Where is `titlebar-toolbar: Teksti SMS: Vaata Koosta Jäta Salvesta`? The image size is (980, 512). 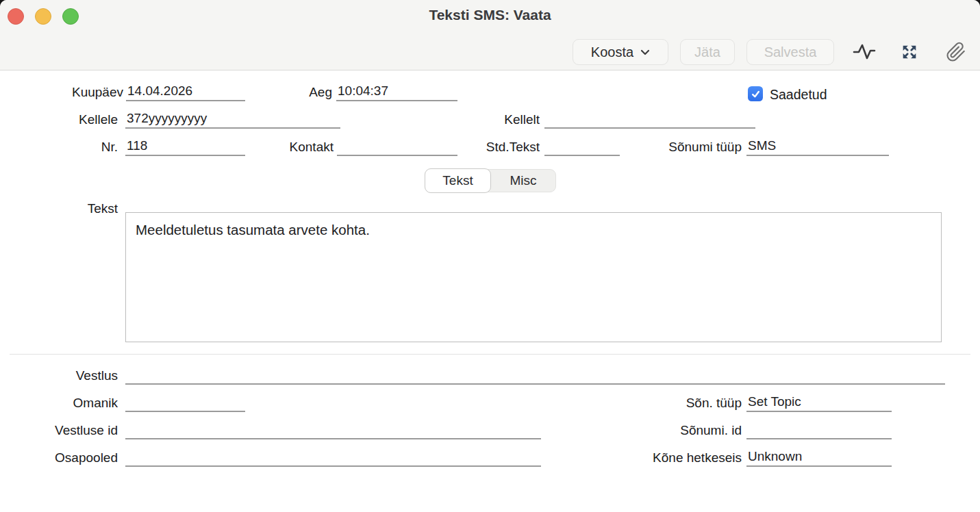 titlebar-toolbar: Teksti SMS: Vaata Koosta Jäta Salvesta is located at coordinates (490, 36).